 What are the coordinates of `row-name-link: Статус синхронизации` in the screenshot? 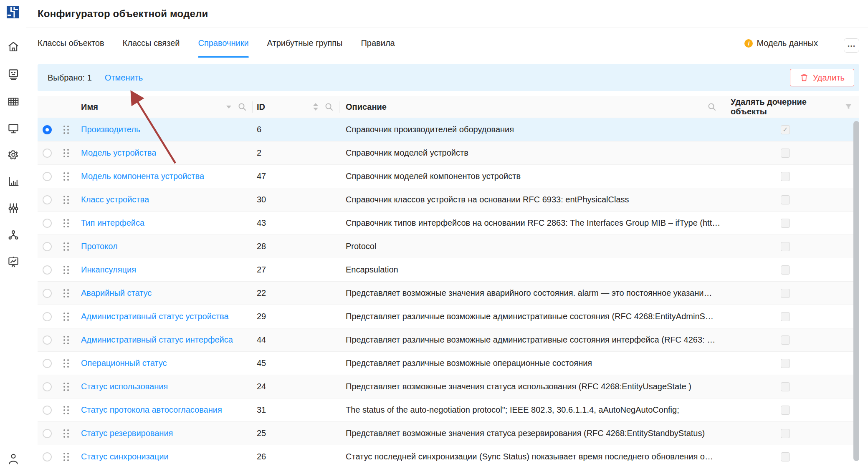 It's located at (125, 456).